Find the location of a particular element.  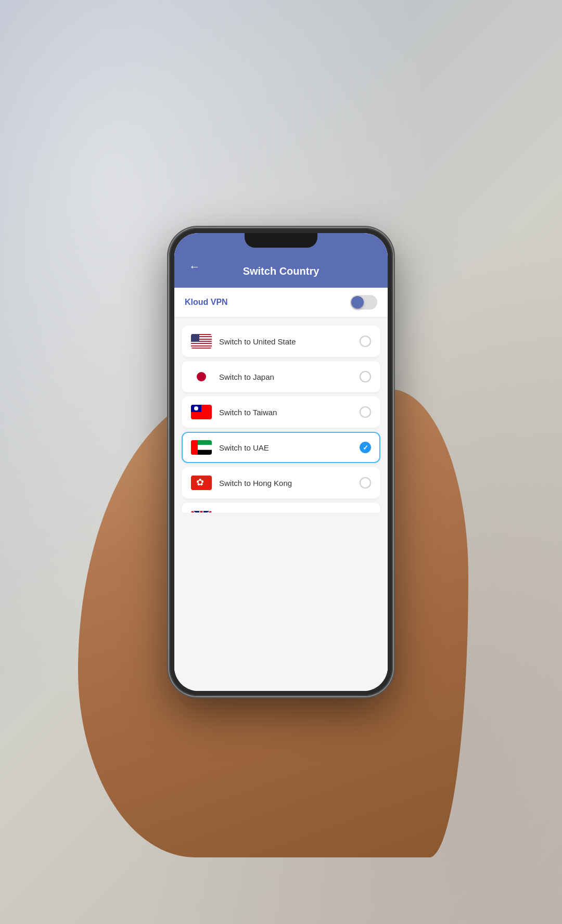

country-name-jp: Switch to Japan is located at coordinates (286, 377).